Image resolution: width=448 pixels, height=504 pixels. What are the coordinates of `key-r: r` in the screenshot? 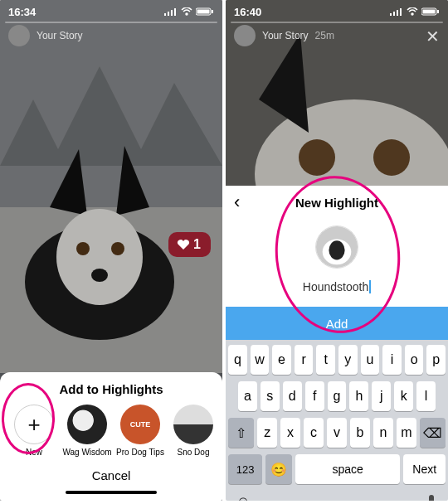 It's located at (304, 360).